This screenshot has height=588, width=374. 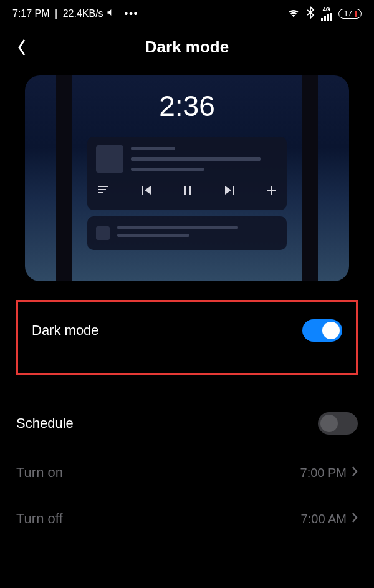 What do you see at coordinates (112, 14) in the screenshot?
I see `mute-icon` at bounding box center [112, 14].